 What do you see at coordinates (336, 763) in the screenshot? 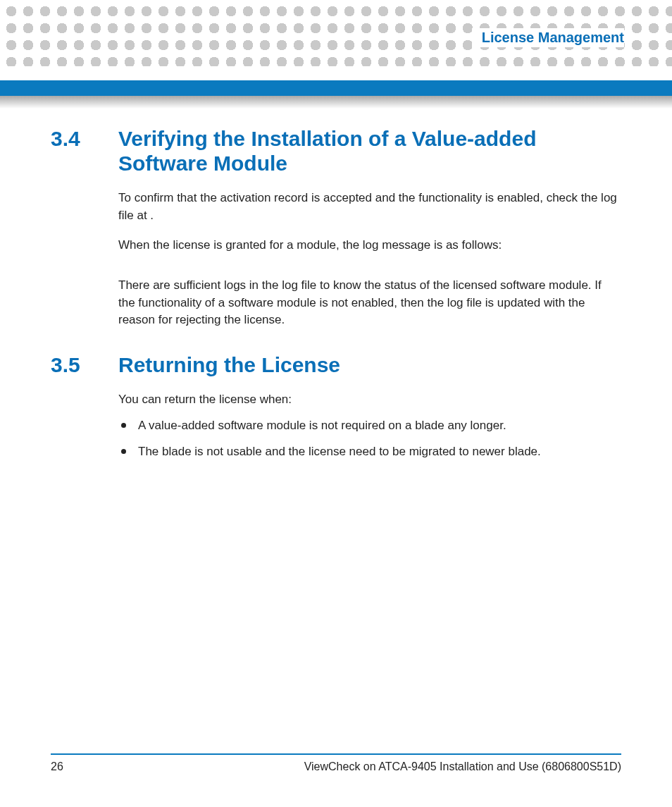
I see `page-footer: 26 ViewCheck on ATCA-9405 Installation a…` at bounding box center [336, 763].